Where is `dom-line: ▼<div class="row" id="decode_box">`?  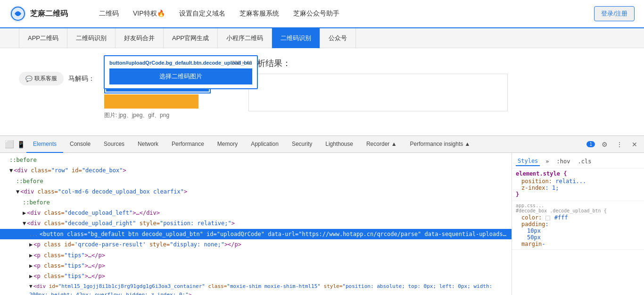
dom-line: ▼<div class="row" id="decode_box"> is located at coordinates (256, 170).